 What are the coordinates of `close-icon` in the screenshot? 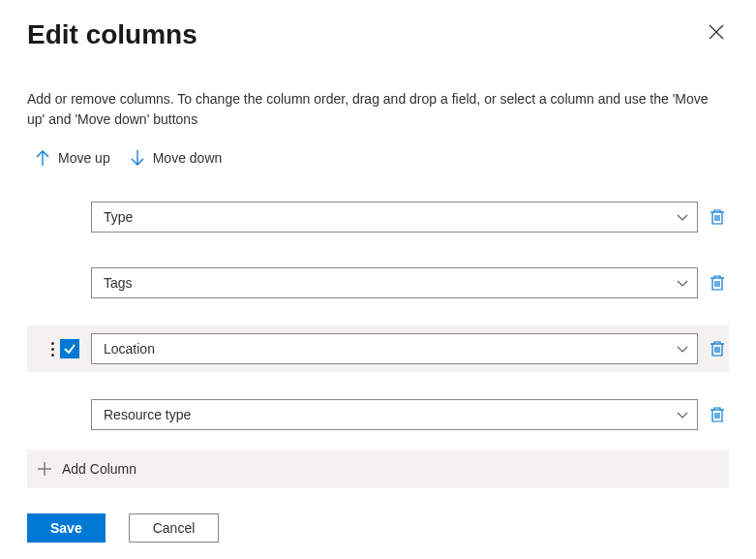 It's located at (716, 32).